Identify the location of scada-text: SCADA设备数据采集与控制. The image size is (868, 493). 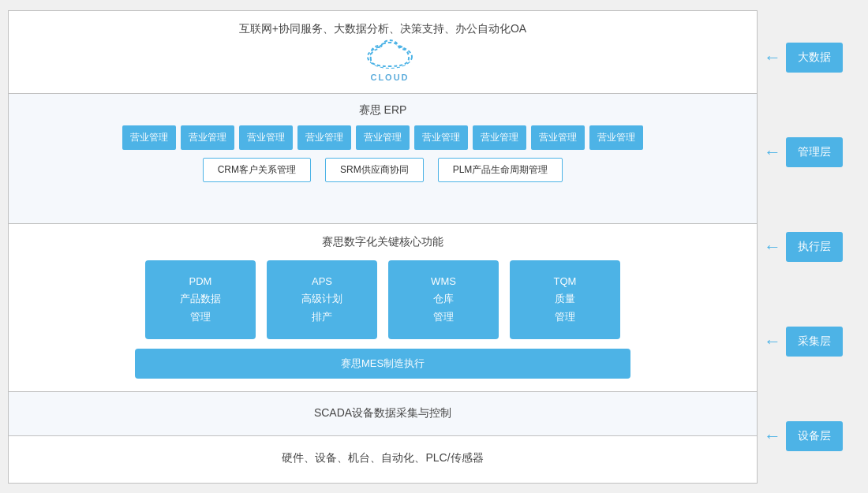
(383, 413).